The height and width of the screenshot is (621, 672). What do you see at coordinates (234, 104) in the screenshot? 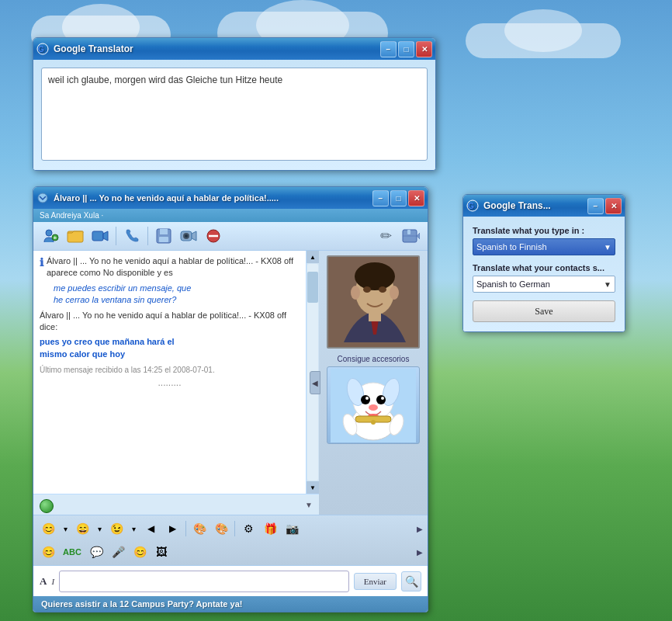
I see `translator-window: G Google Translator − □ ✕ weil ich glaub…` at bounding box center [234, 104].